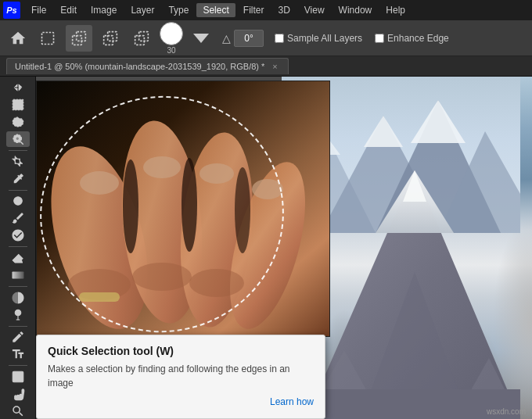  Describe the element at coordinates (18, 235) in the screenshot. I see `clone-stamp-tool-button` at that location.